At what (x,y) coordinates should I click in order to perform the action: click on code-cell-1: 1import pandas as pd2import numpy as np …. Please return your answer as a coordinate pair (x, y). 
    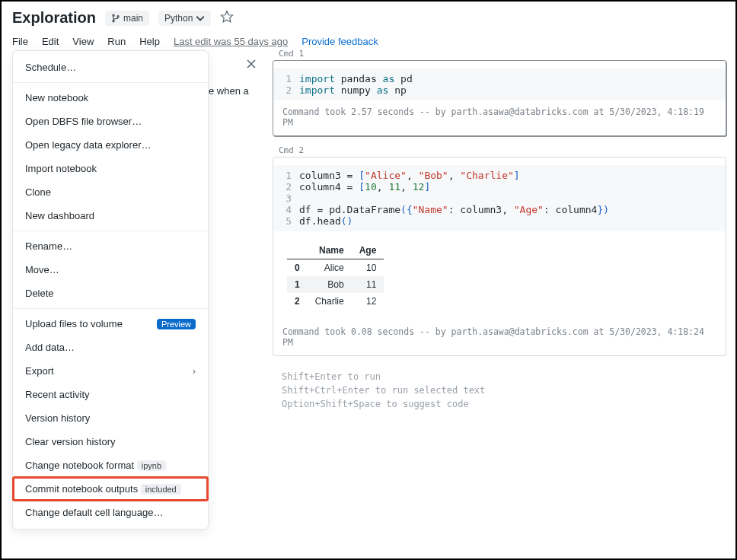
    Looking at the image, I should click on (499, 98).